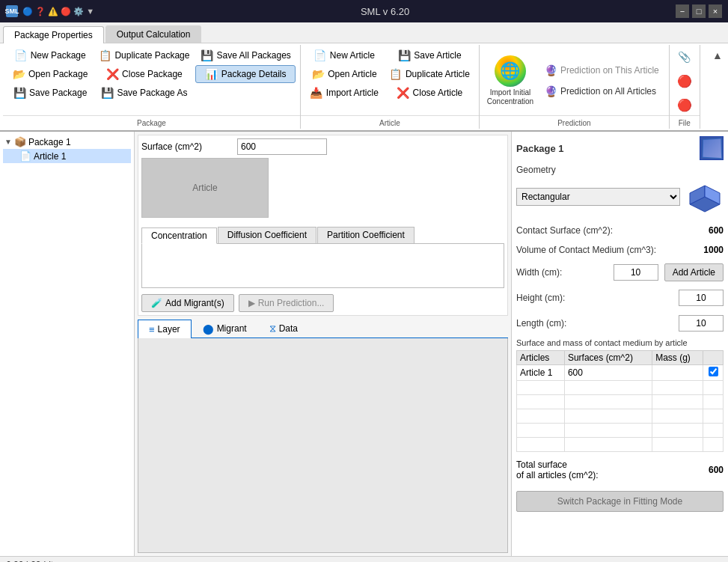 The height and width of the screenshot is (562, 728). What do you see at coordinates (620, 197) in the screenshot?
I see `geometry-row: Rectangular Cylindrical Spherical` at bounding box center [620, 197].